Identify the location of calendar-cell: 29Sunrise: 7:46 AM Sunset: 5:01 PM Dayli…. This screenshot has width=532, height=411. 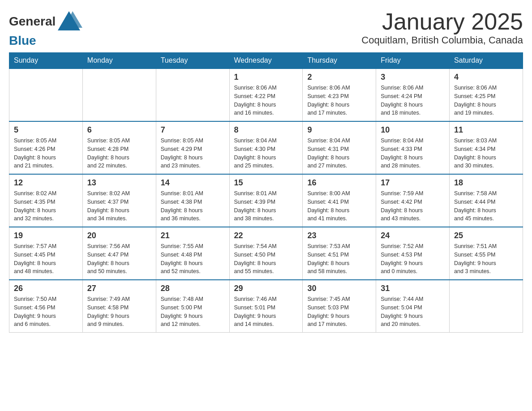
(266, 306).